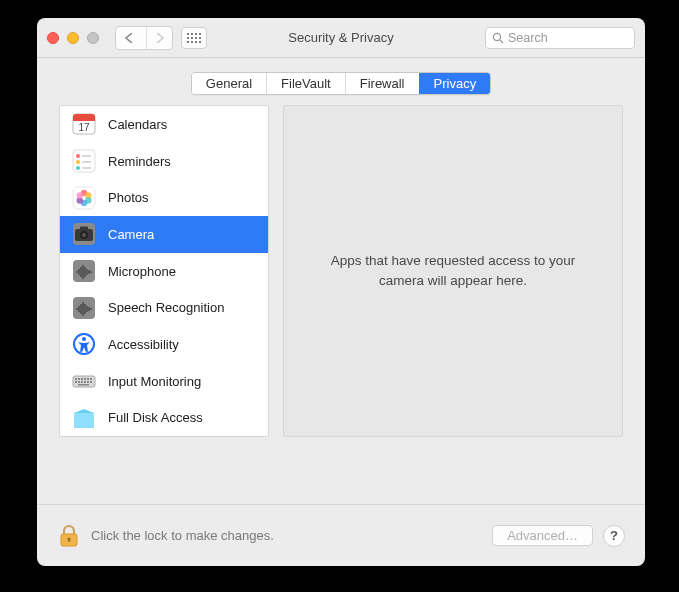 This screenshot has width=679, height=592. Describe the element at coordinates (84, 344) in the screenshot. I see `accessibility-icon` at that location.